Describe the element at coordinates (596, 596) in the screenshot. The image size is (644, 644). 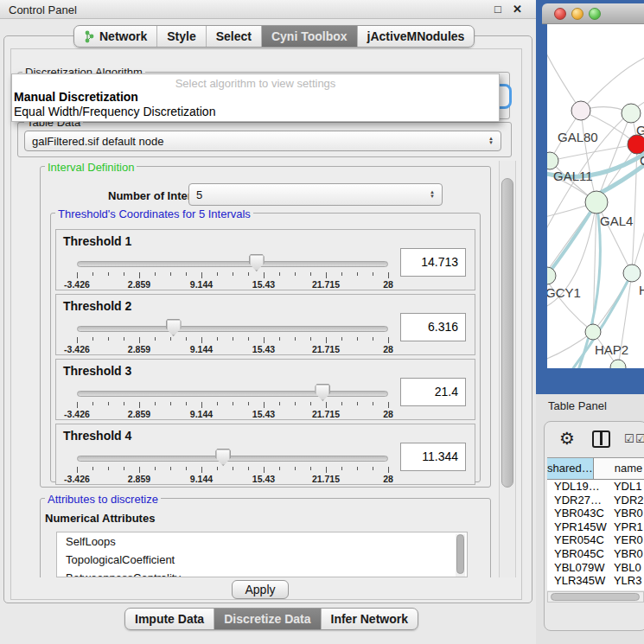
I see `horizontal-scrollbar` at that location.